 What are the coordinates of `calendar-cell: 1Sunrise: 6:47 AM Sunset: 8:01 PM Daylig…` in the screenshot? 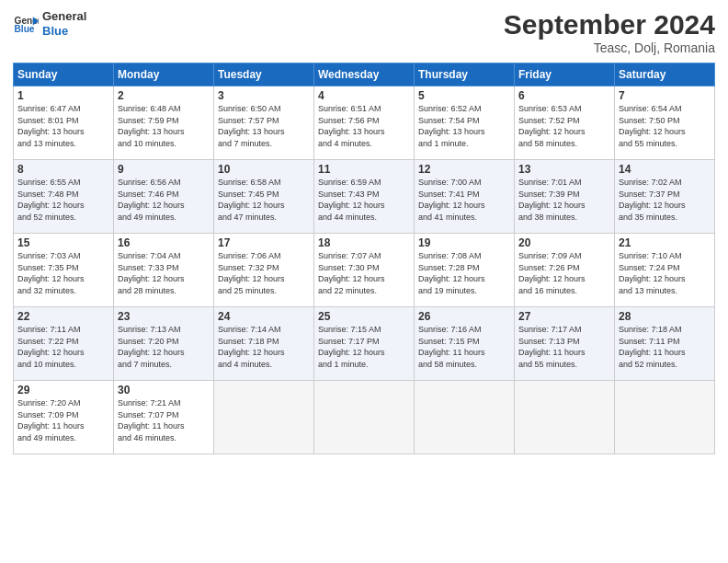 It's located at (64, 123).